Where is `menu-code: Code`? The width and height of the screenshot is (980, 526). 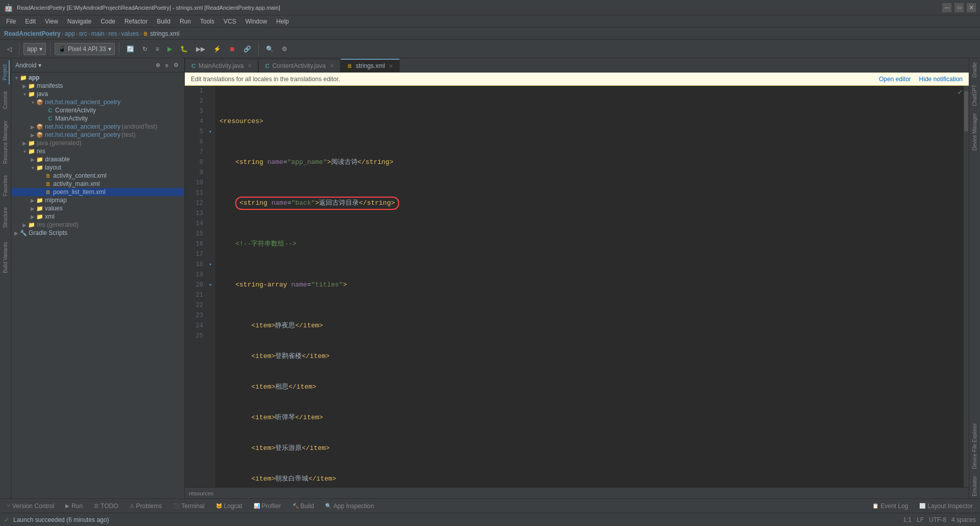 menu-code: Code is located at coordinates (108, 21).